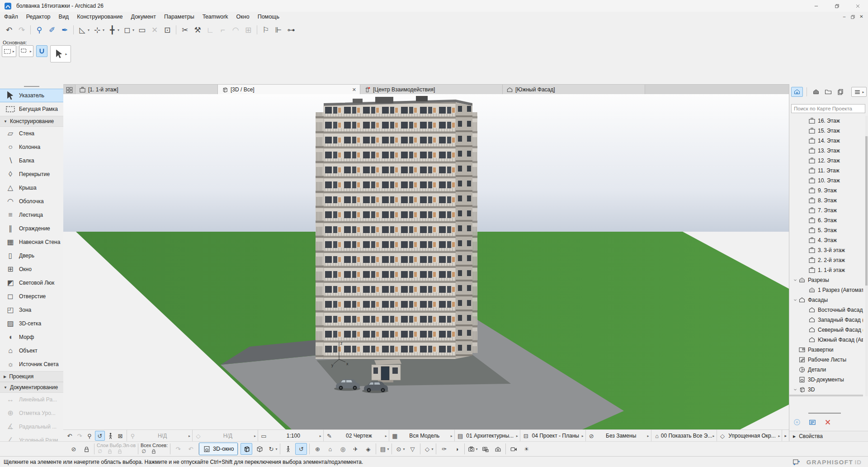 The image size is (868, 467). I want to click on orbit-icon-button: ↺, so click(100, 436).